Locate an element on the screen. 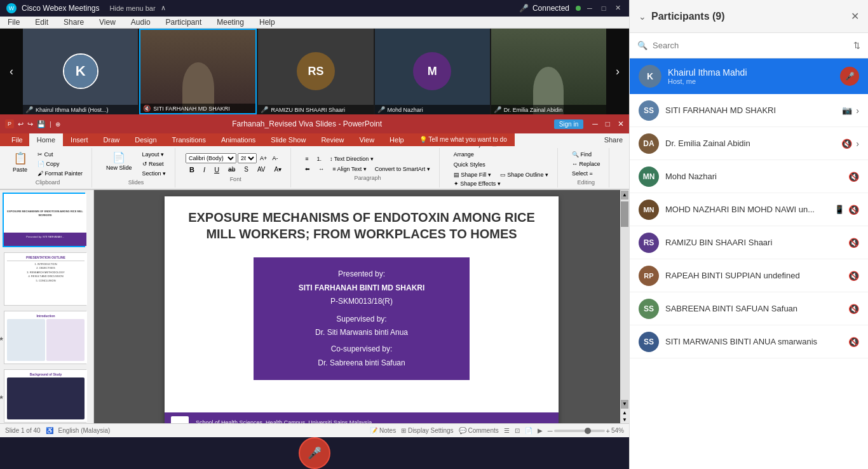  paste-btn: 📋Paste is located at coordinates (20, 162).